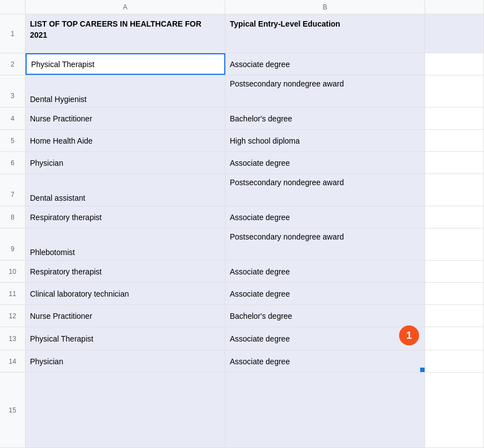  I want to click on cell-6-b-text: Associate degree, so click(260, 163).